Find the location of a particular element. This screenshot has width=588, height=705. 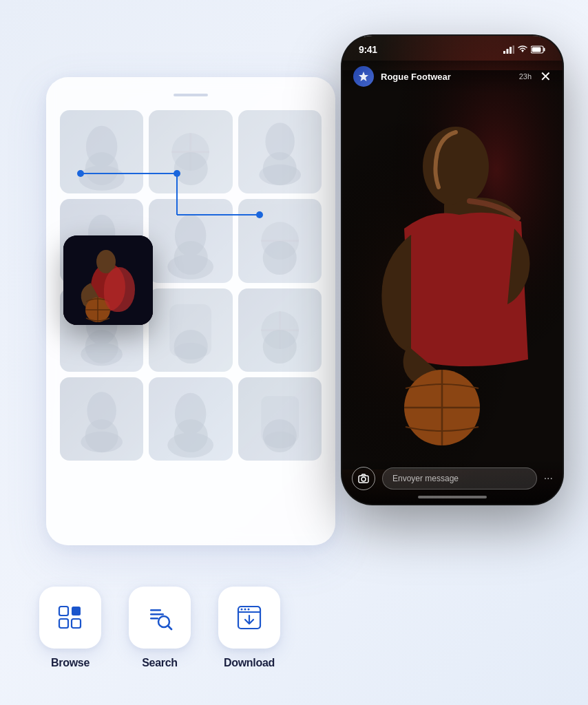

battery-icon is located at coordinates (538, 50).